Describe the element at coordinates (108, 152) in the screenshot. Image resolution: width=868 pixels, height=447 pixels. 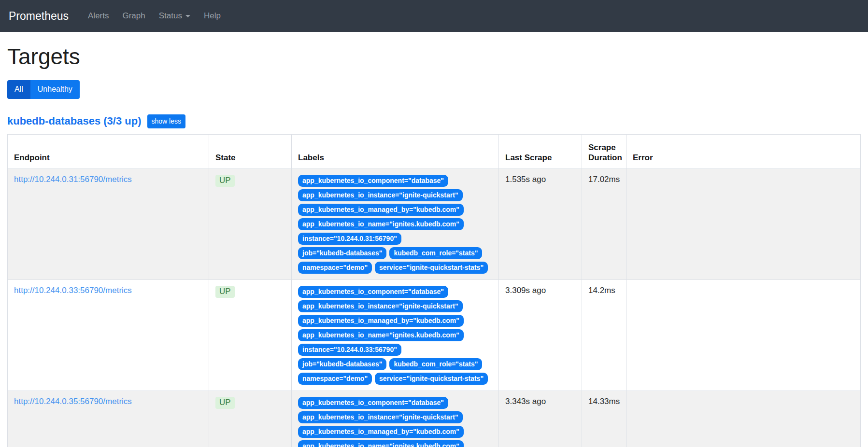
I see `column-header-endpoint: Endpoint` at that location.